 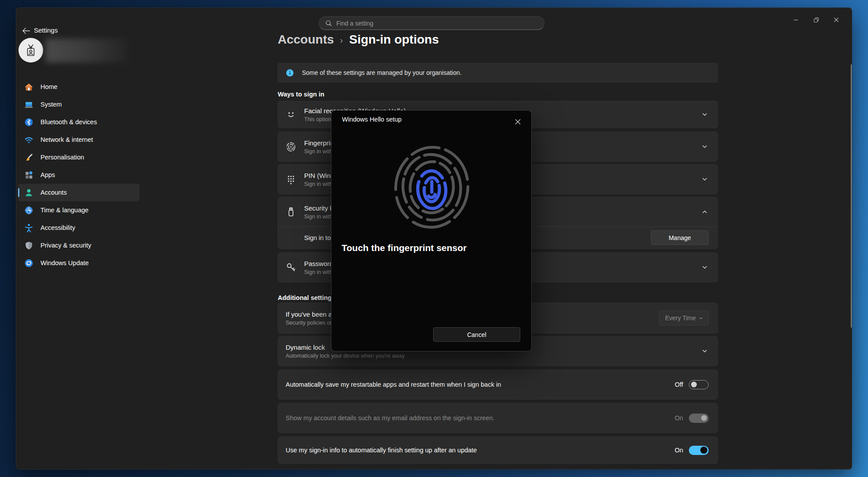 I want to click on minimize-icon, so click(x=796, y=20).